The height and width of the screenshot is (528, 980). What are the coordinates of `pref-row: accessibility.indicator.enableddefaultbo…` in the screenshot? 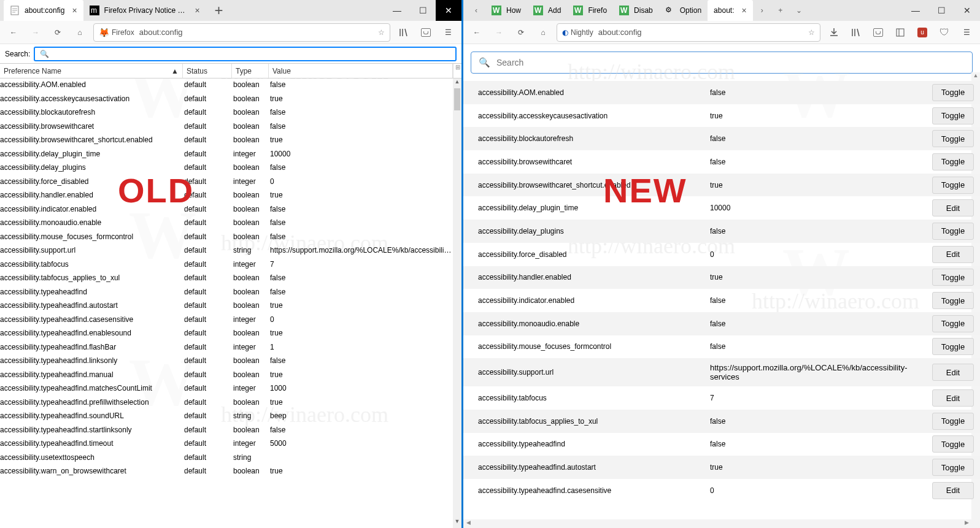 It's located at (231, 210).